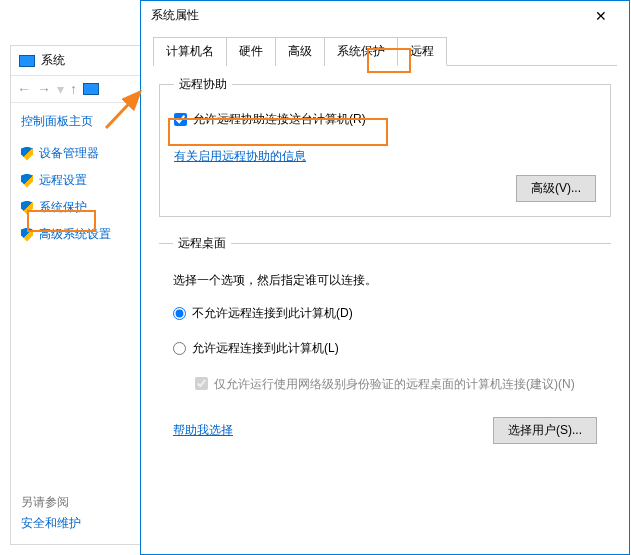 The image size is (631, 555). I want to click on deny-remote-label: 不允许远程连接到此计算机(D), so click(272, 314).